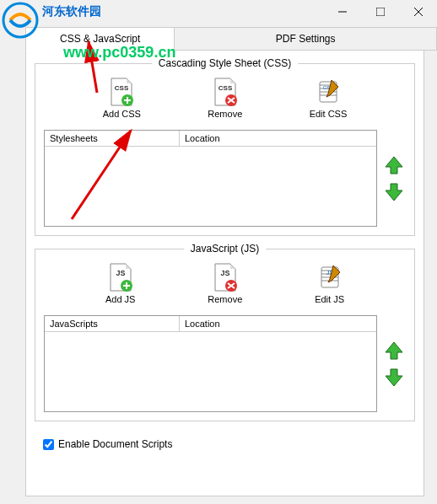  What do you see at coordinates (224, 299) in the screenshot?
I see `remove-js-label: Remove` at bounding box center [224, 299].